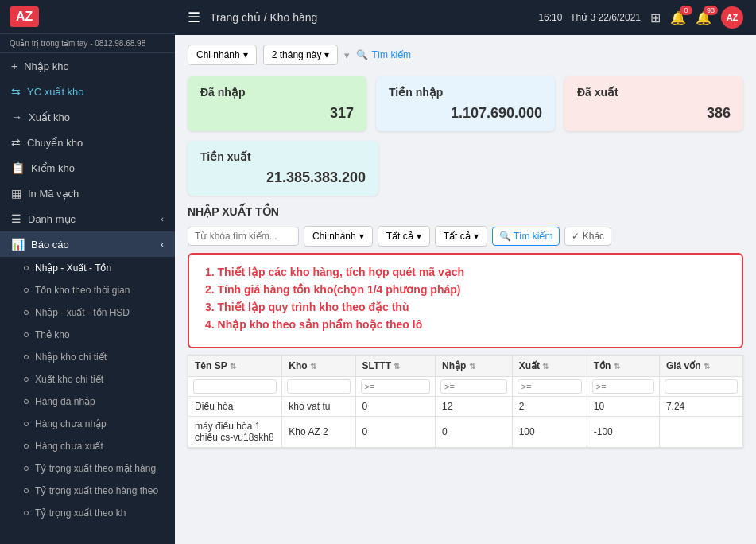 This screenshot has width=756, height=544. What do you see at coordinates (87, 513) in the screenshot?
I see `sidebar-sub-ty-trong-kh: Tỷ trọng xuất theo kh` at bounding box center [87, 513].